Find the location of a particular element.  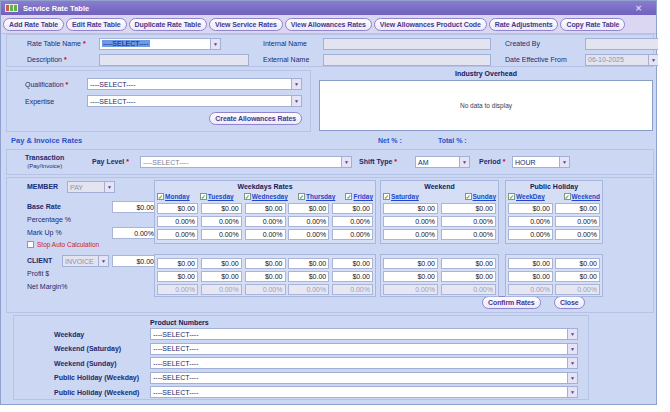

day-link-wednesday: Wednesday is located at coordinates (270, 196).